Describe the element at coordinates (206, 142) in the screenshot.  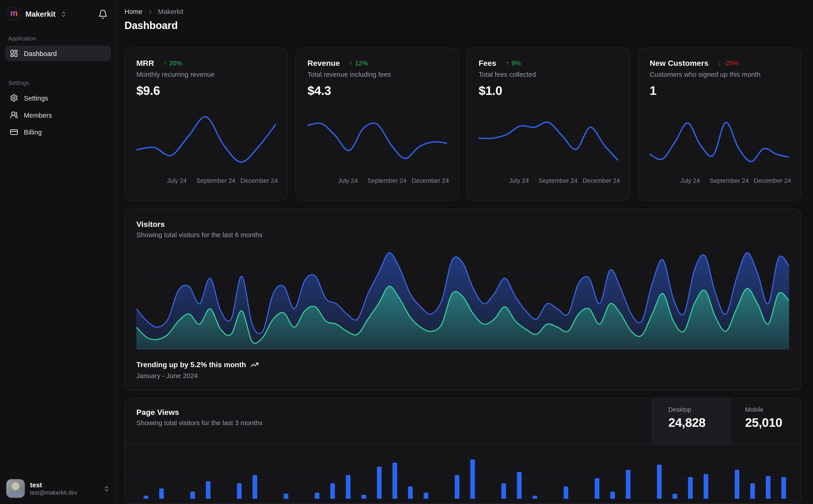
I see `mrr-line-chart` at that location.